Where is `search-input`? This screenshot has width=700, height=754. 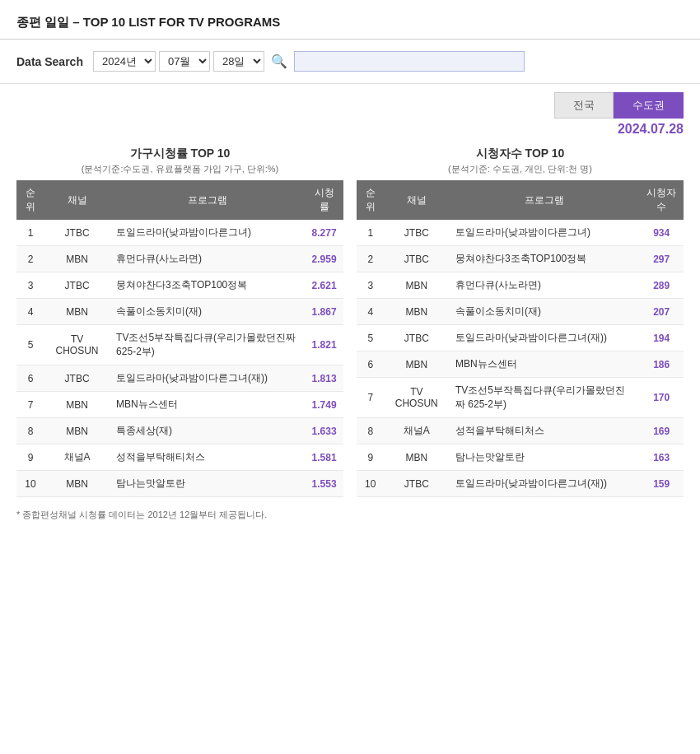
search-input is located at coordinates (409, 61).